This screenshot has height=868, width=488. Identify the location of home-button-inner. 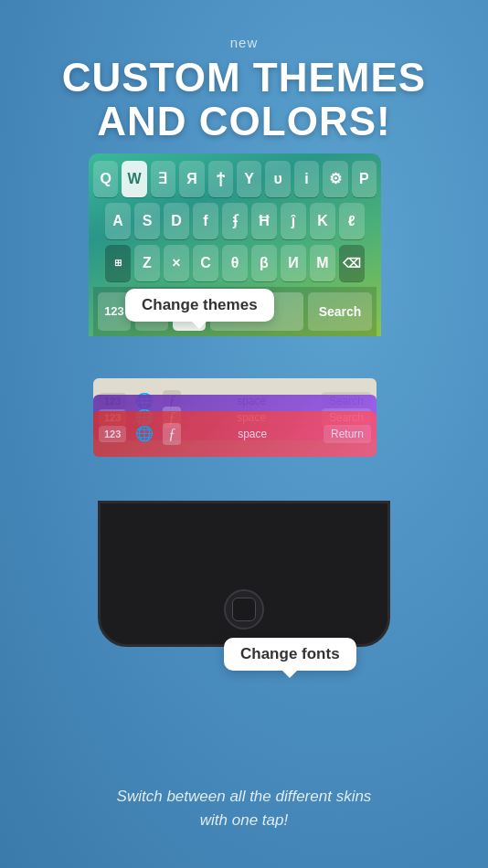
(244, 609).